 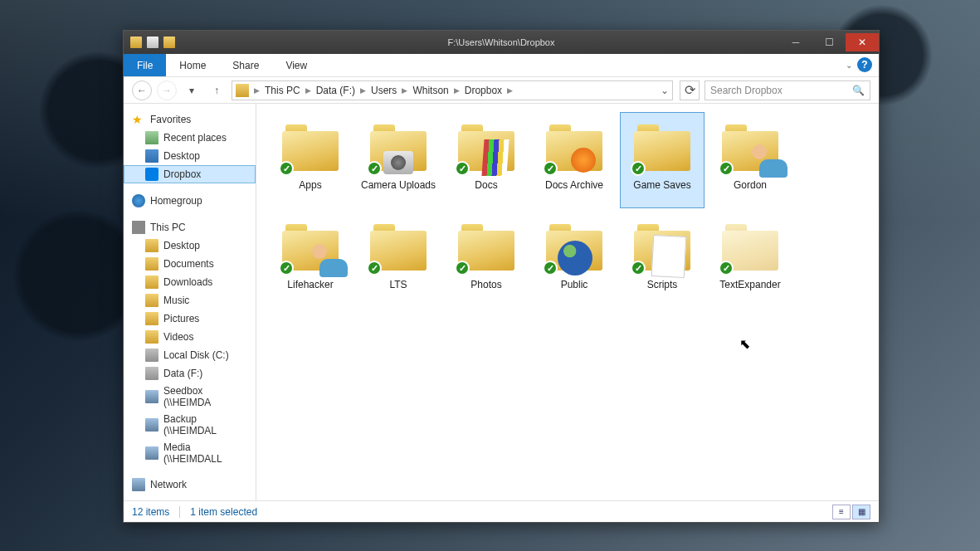 What do you see at coordinates (796, 42) in the screenshot?
I see `minimize-button: ─` at bounding box center [796, 42].